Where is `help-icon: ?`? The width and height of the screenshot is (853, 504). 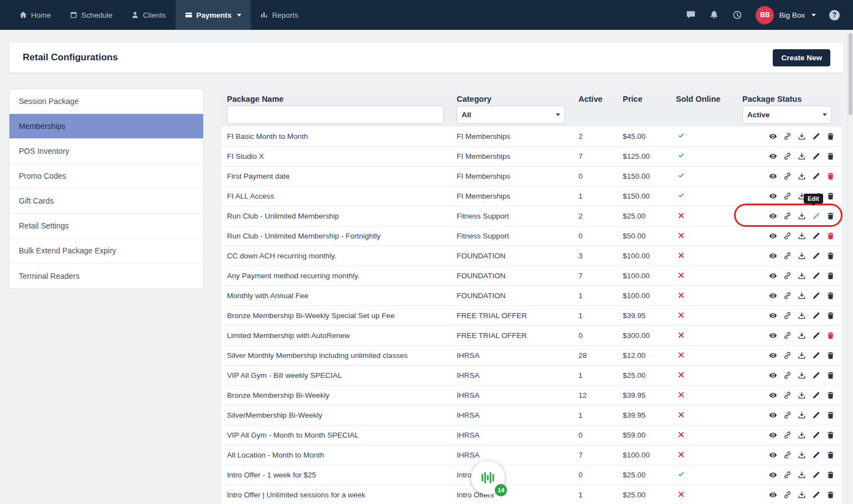 help-icon: ? is located at coordinates (835, 15).